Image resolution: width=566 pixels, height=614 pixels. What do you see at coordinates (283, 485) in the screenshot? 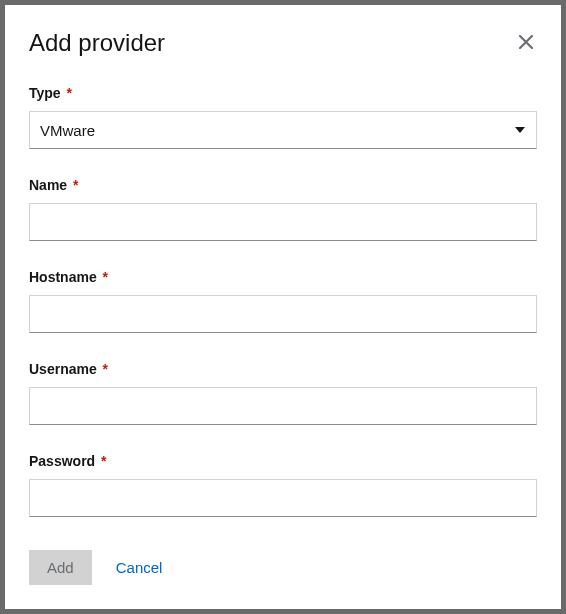
I see `password-field-group: Password *` at bounding box center [283, 485].